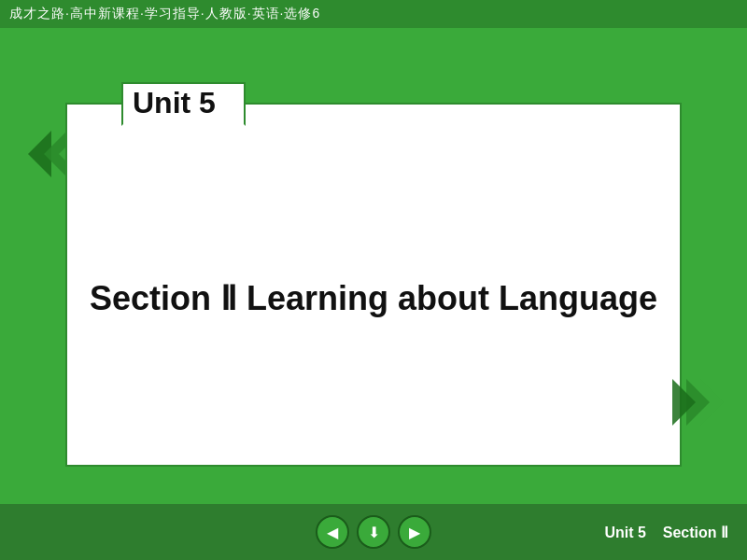 The image size is (747, 560). What do you see at coordinates (332, 532) in the screenshot?
I see `prev-button: ◀` at bounding box center [332, 532].